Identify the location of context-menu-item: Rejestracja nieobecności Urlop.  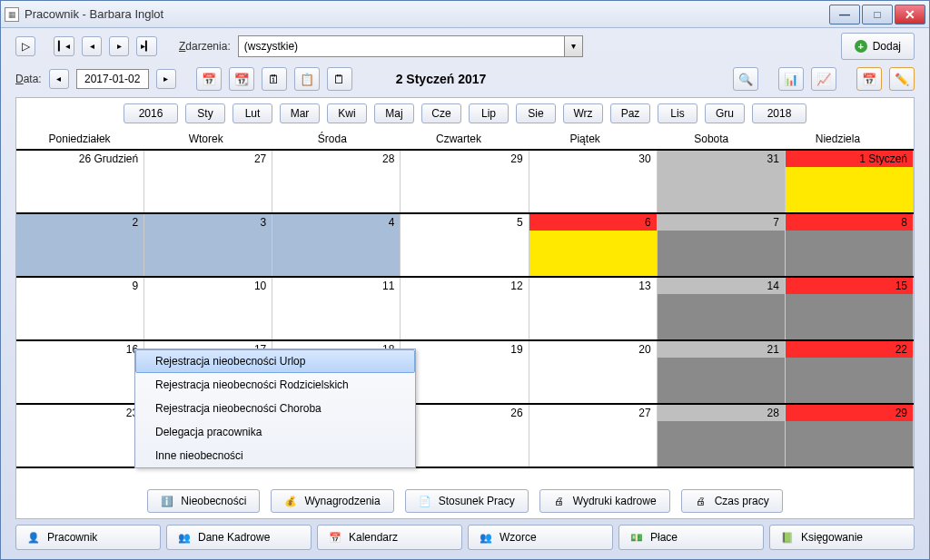
(275, 361).